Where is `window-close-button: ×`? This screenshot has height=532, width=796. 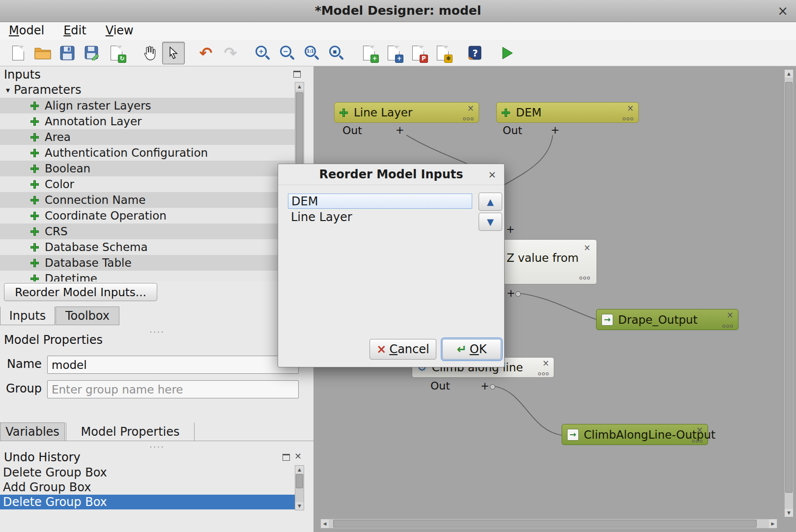 window-close-button: × is located at coordinates (783, 11).